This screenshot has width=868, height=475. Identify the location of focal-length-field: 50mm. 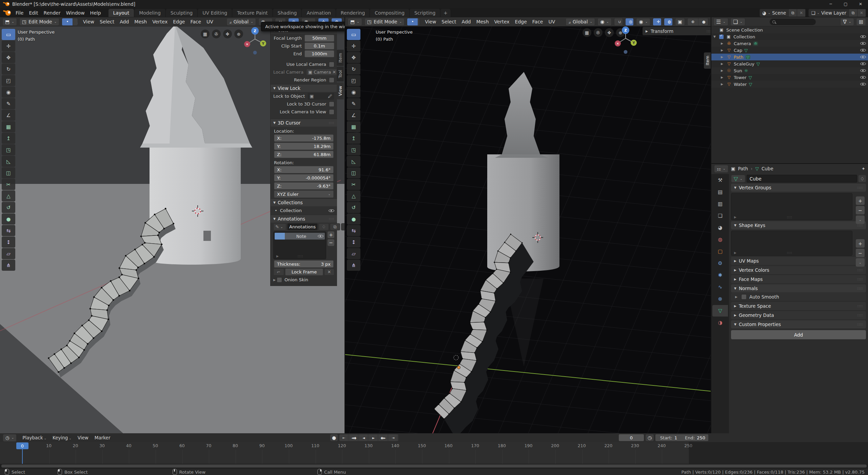
(319, 38).